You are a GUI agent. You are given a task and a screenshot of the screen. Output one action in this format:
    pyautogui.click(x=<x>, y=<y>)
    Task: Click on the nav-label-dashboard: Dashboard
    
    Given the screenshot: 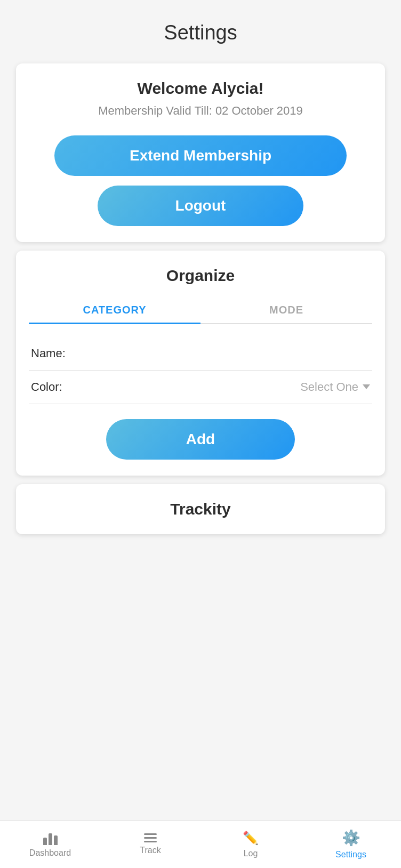 What is the action you would take?
    pyautogui.click(x=50, y=853)
    